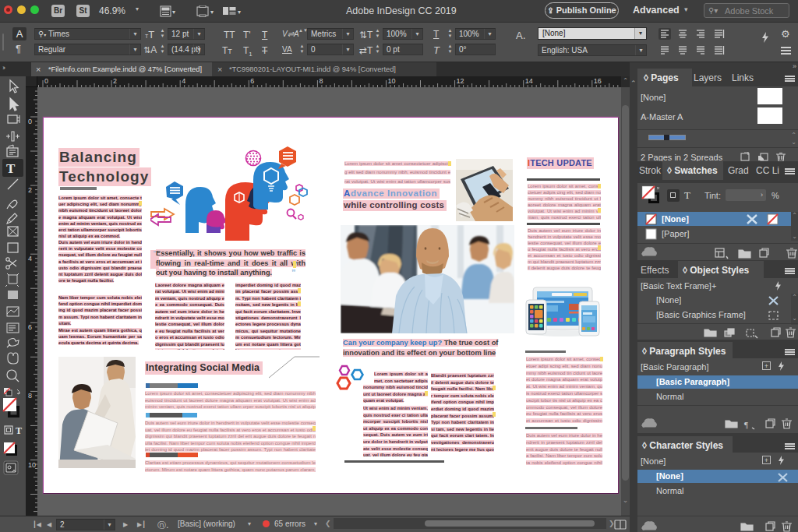 This screenshot has width=798, height=532. Describe the element at coordinates (598, 81) in the screenshot. I see `svg-text: 16` at that location.